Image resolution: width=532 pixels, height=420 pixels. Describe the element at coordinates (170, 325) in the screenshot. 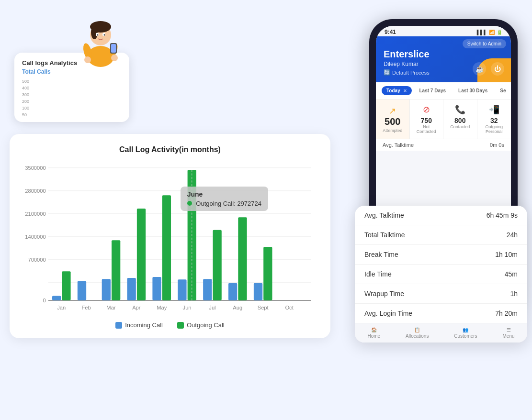

I see `chart-legend: Incoming Call Outgoing Call` at that location.